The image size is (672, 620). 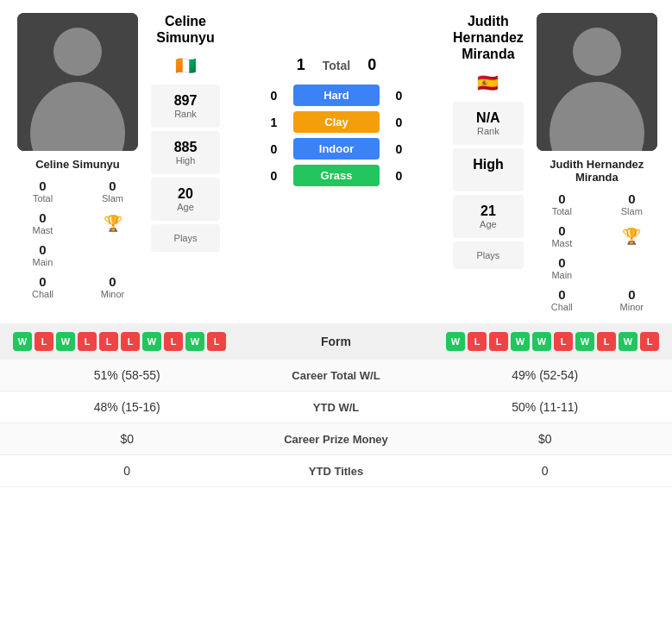 I want to click on surface-buttons: 0 Hard 0 1 Clay 0 0 Indoor 0 0 Grass, so click(x=336, y=135).